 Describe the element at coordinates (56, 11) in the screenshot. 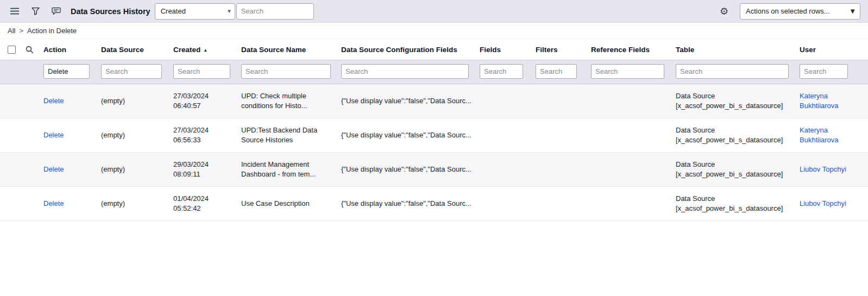

I see `chat-icon` at that location.